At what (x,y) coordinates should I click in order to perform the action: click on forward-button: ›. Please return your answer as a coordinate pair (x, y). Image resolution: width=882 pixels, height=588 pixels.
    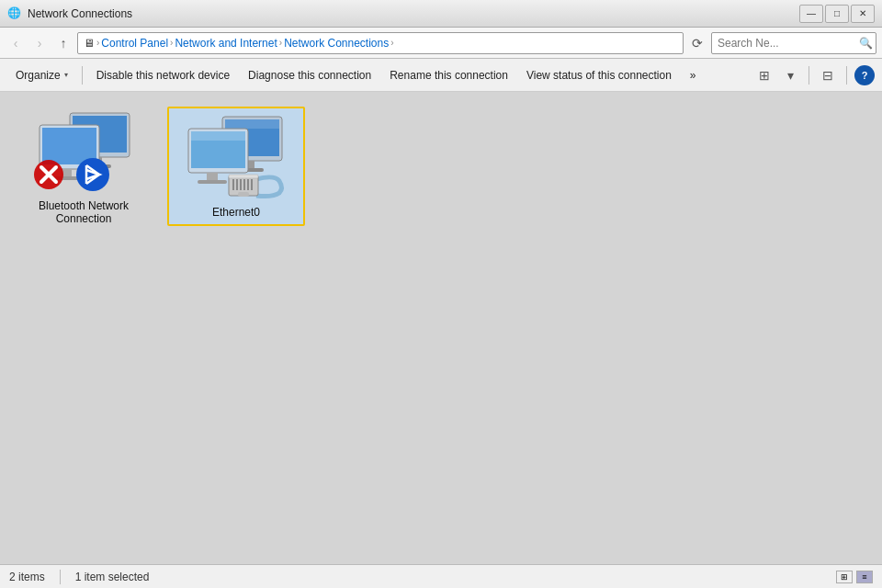
    Looking at the image, I should click on (40, 43).